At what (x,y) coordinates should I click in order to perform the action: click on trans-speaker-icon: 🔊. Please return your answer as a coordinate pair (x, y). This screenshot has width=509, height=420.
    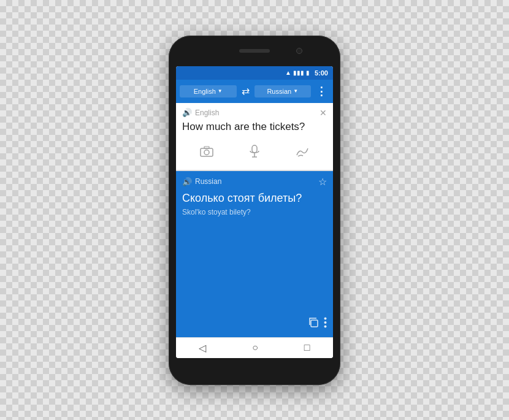
    Looking at the image, I should click on (187, 181).